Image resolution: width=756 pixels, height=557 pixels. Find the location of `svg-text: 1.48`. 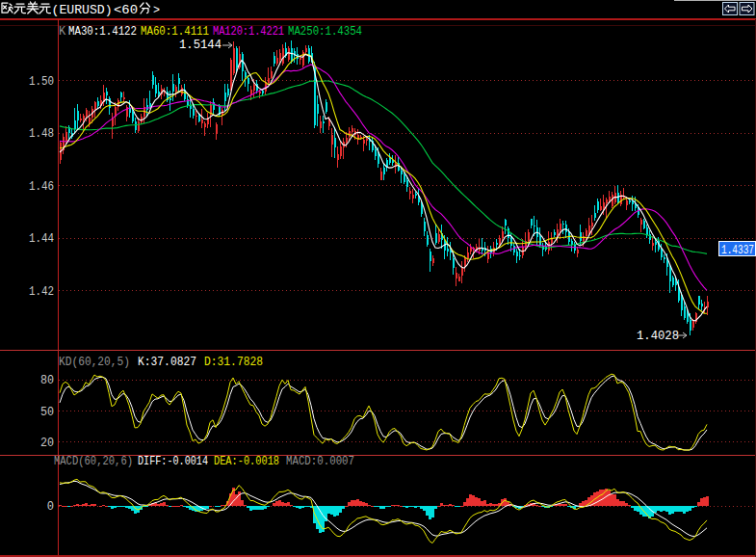

svg-text: 1.48 is located at coordinates (41, 134).